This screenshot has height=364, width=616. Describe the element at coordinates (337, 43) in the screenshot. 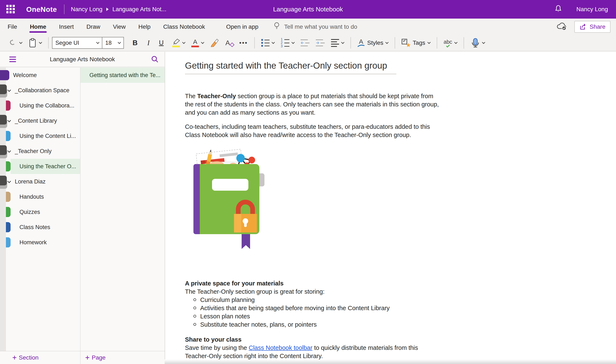

I see `alignment-button` at that location.